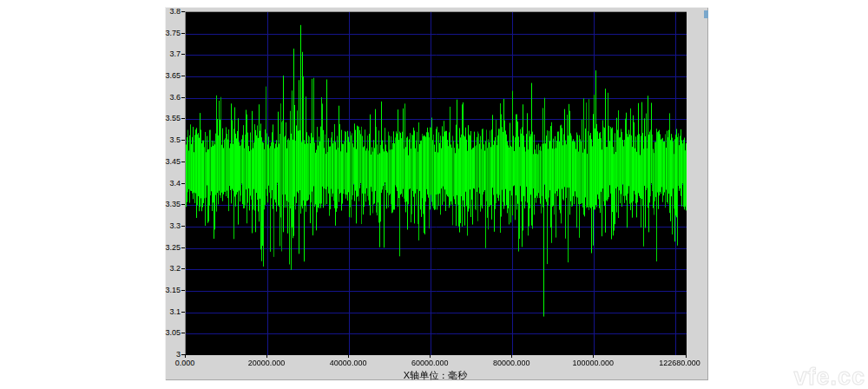 Image resolution: width=868 pixels, height=389 pixels. I want to click on y-axis-label: 3.15, so click(173, 290).